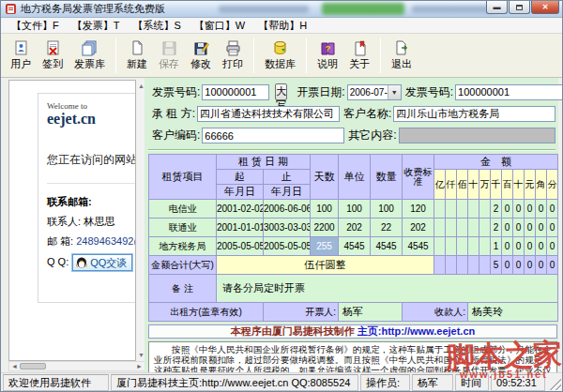 The image size is (563, 392). I want to click on scroll-right-icon: ►, so click(139, 366).